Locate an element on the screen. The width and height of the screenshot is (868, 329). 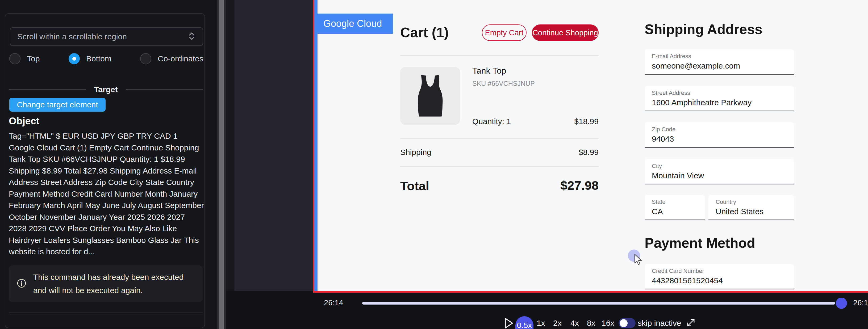
player-timeline-bar: 26:14 26:1 0.5x 1x 2x 4x 8x 16x skip ina… is located at coordinates (547, 311).